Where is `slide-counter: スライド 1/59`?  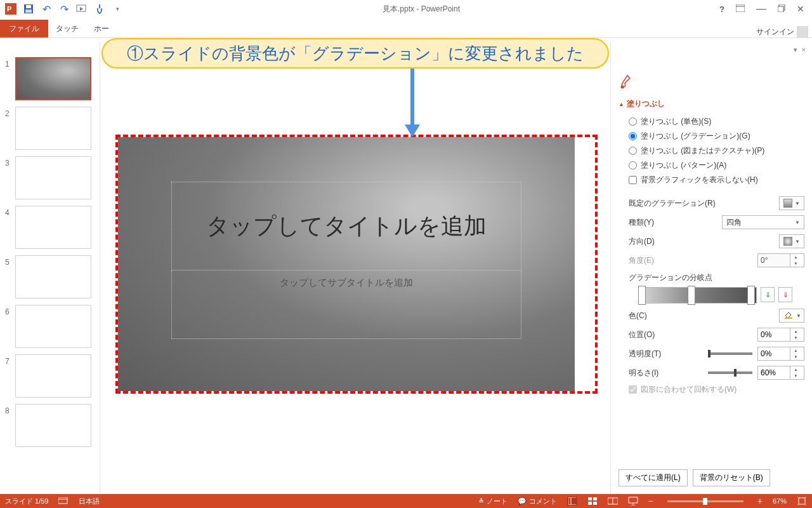
slide-counter: スライド 1/59 is located at coordinates (27, 502).